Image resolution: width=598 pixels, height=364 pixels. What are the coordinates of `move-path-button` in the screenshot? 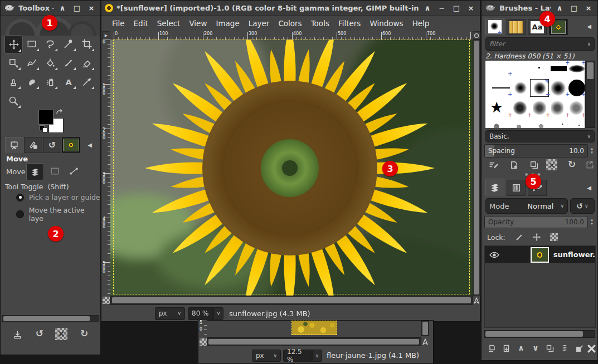 It's located at (74, 171).